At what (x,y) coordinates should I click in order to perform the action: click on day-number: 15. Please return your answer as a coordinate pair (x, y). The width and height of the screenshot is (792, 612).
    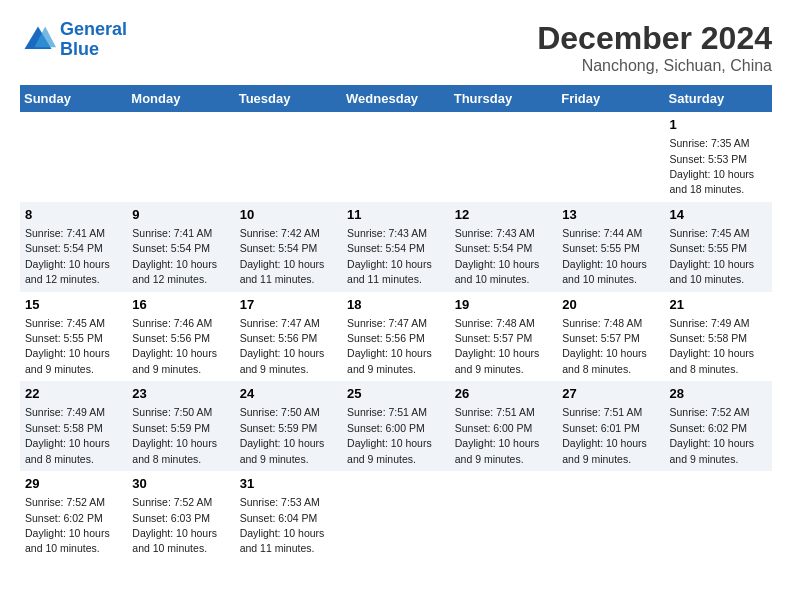
    Looking at the image, I should click on (74, 305).